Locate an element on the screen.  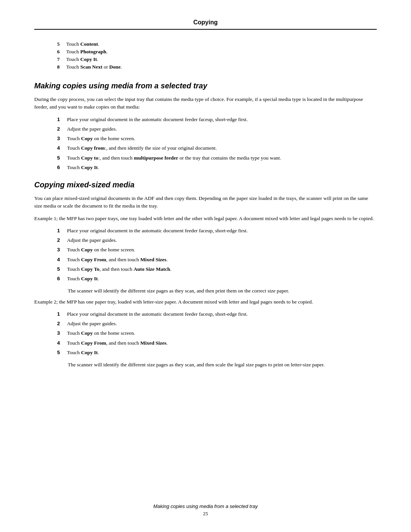
section2-title: Copying mixed-sized media is located at coordinates (206, 185).